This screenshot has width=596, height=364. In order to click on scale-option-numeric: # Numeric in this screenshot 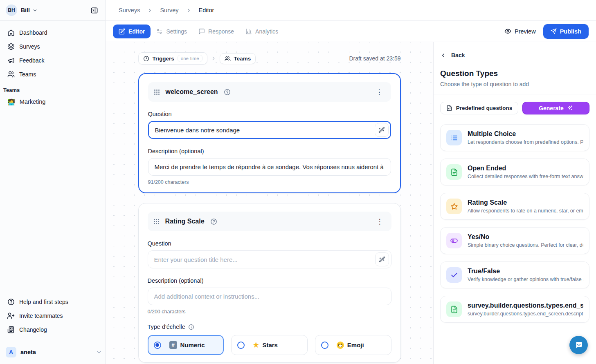, I will do `click(186, 345)`.